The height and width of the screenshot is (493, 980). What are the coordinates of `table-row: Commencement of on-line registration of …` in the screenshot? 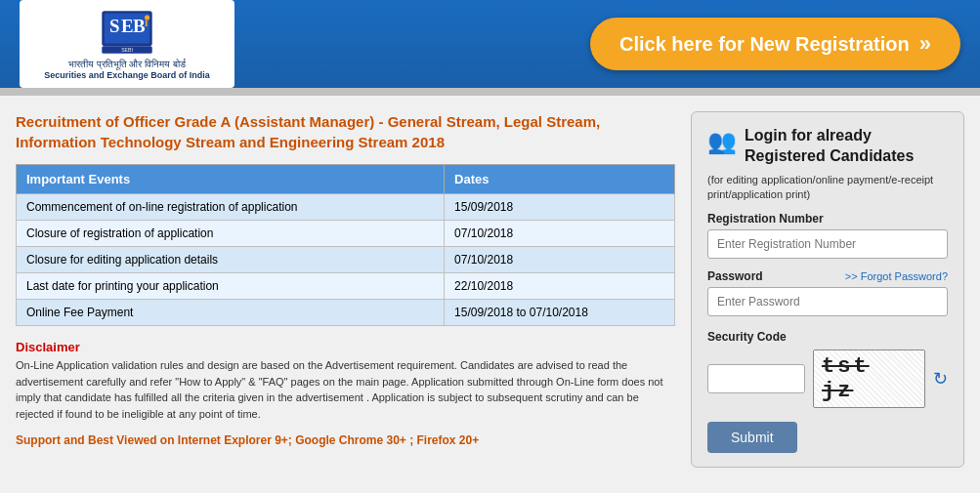 It's located at (231, 207).